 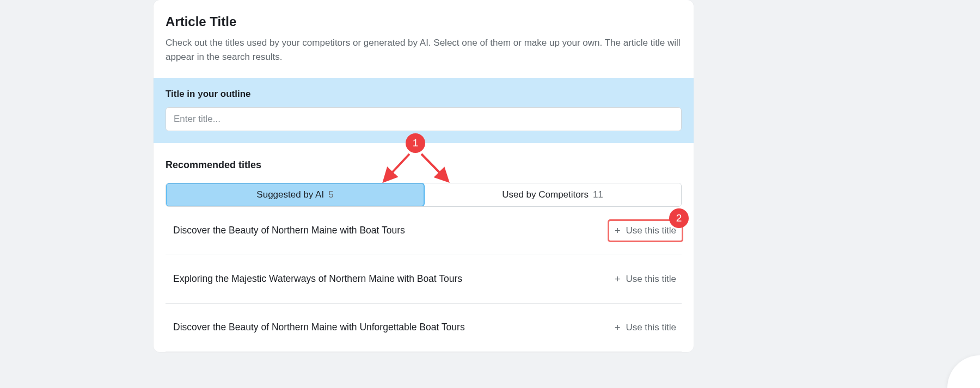 I want to click on tab-suggested-by-ai: Suggested by AI 5, so click(x=295, y=195).